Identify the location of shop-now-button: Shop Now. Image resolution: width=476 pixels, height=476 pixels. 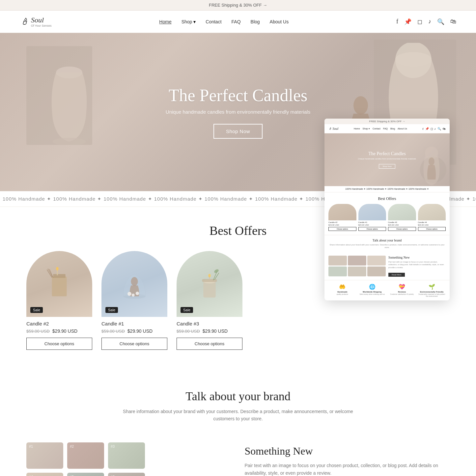
(238, 131).